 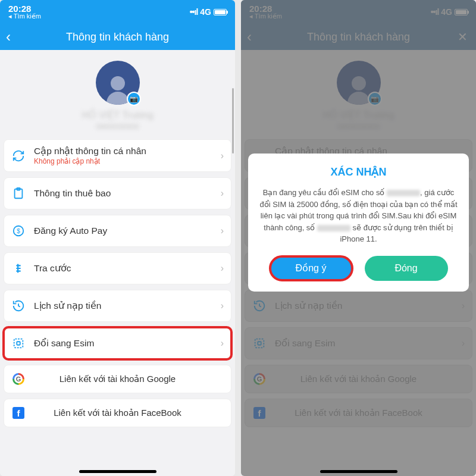 What do you see at coordinates (127, 151) in the screenshot?
I see `row-label: Cập nhật thông tin cá nhân` at bounding box center [127, 151].